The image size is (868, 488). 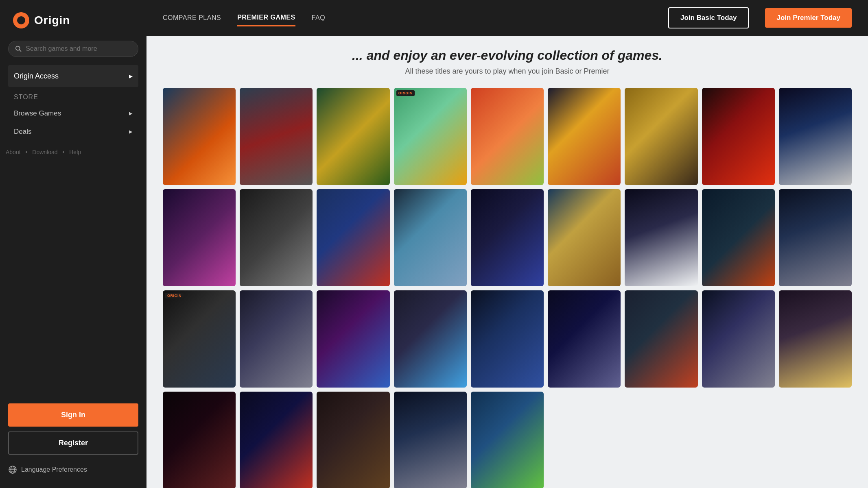 What do you see at coordinates (507, 55) in the screenshot?
I see `page-headline: ... and enjoy an ever-evolving collectio…` at bounding box center [507, 55].